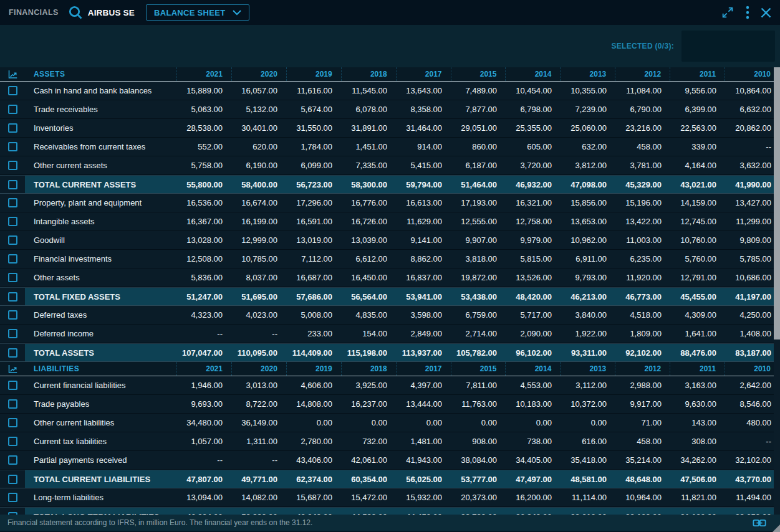 Image resolution: width=780 pixels, height=532 pixels. What do you see at coordinates (314, 353) in the screenshot?
I see `cell-value: 114,409.00` at bounding box center [314, 353].